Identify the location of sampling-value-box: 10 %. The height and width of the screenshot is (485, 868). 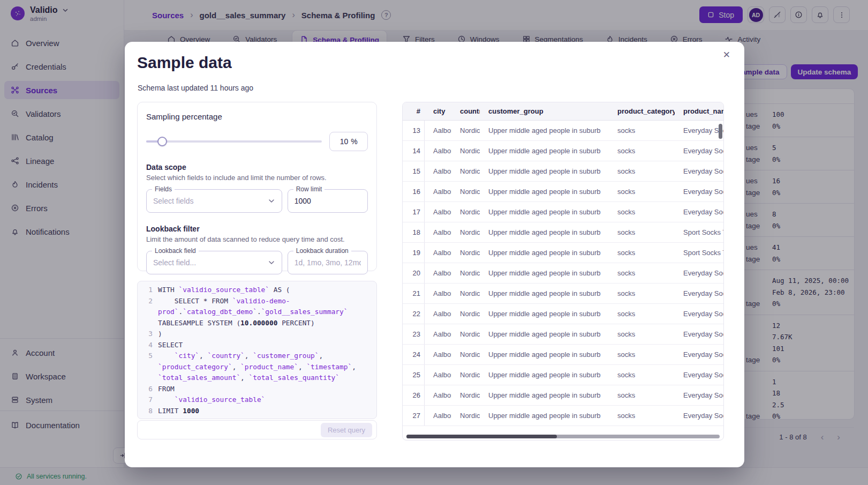
(349, 141).